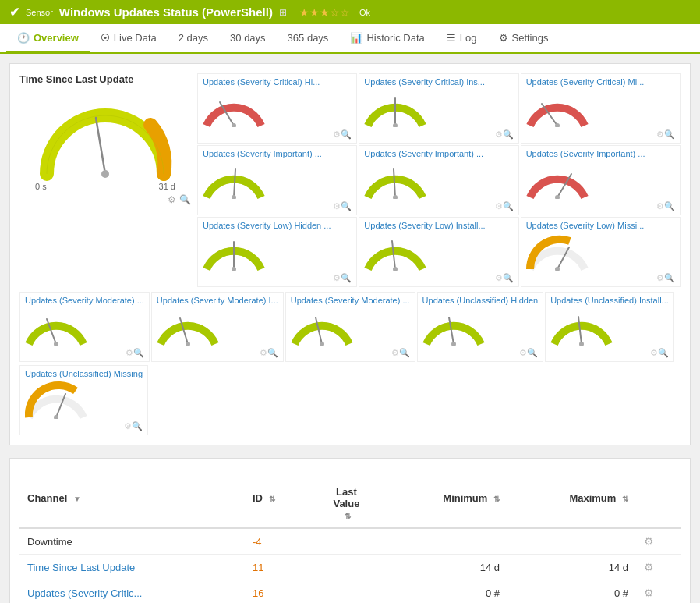  I want to click on cell-id-2: 16, so click(278, 592).